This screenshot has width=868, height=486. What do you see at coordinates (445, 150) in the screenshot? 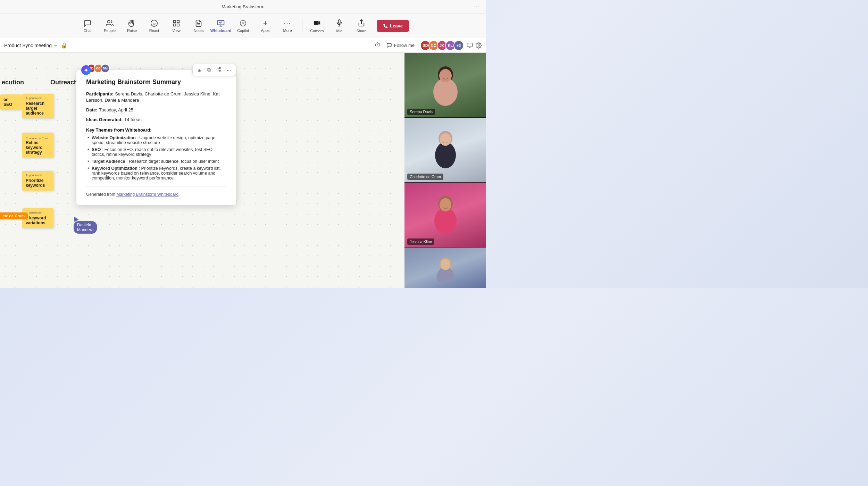
I see `person-charlotte` at bounding box center [445, 150].